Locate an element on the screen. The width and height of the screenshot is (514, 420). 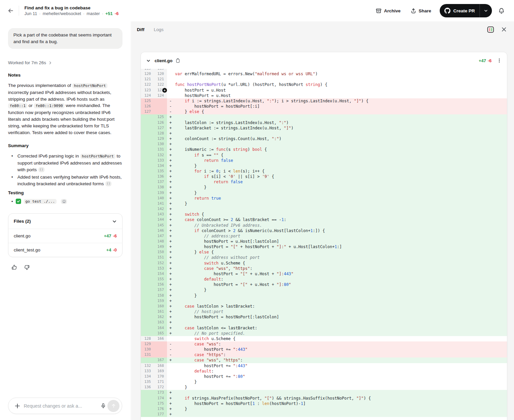
chevron-down-icon is located at coordinates (114, 221).